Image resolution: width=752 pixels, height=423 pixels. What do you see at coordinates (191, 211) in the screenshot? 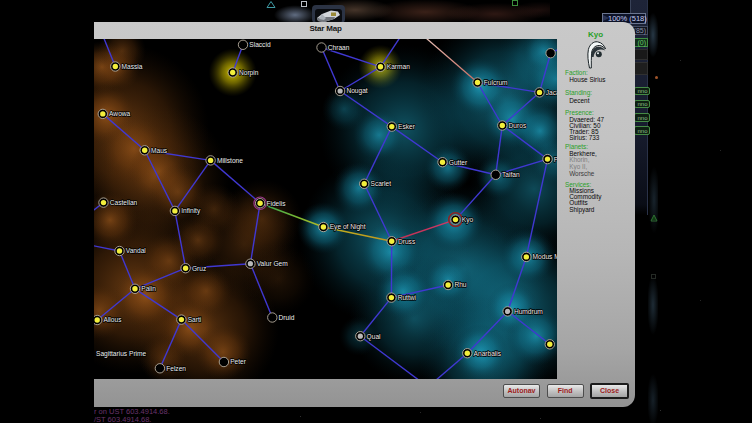
I see `svg-text: Infinity` at bounding box center [191, 211].